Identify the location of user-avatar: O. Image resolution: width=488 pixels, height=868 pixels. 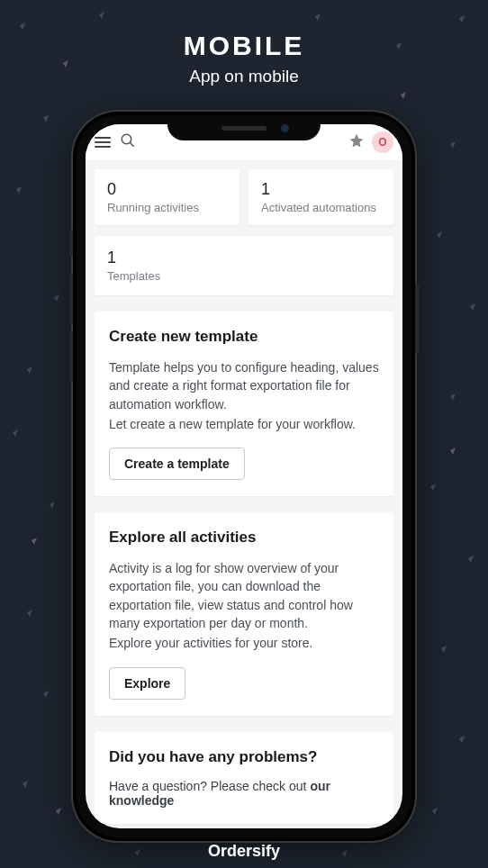
(383, 142).